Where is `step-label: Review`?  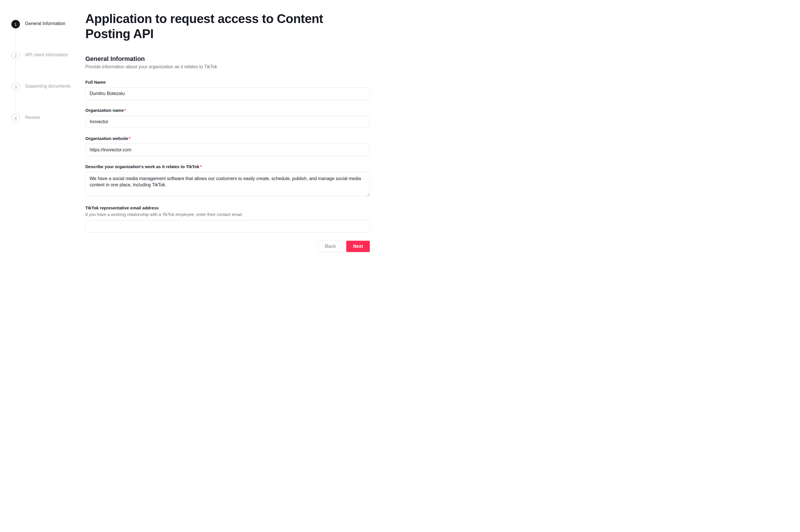
step-label: Review is located at coordinates (33, 117).